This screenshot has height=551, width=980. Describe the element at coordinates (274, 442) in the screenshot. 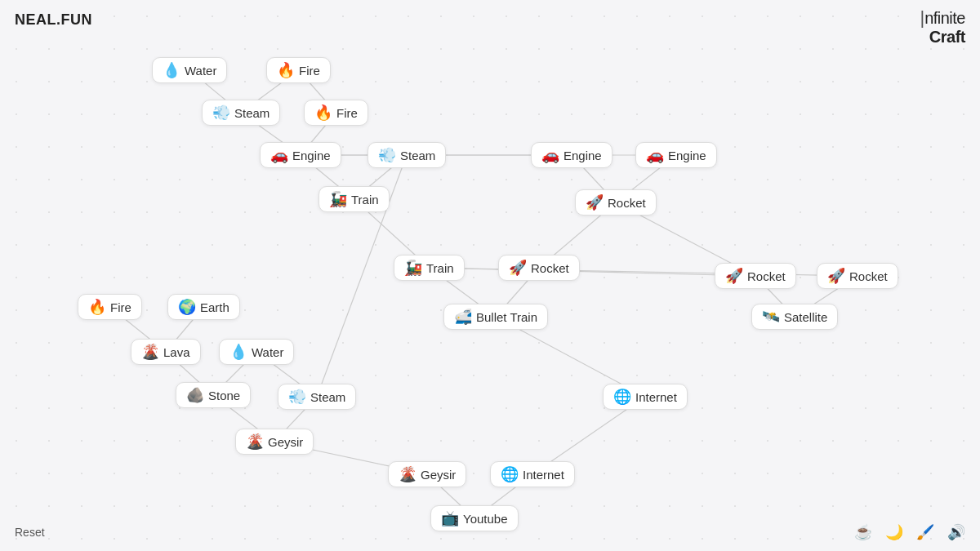

I see `node-geysir1: 🌋Geysir` at that location.